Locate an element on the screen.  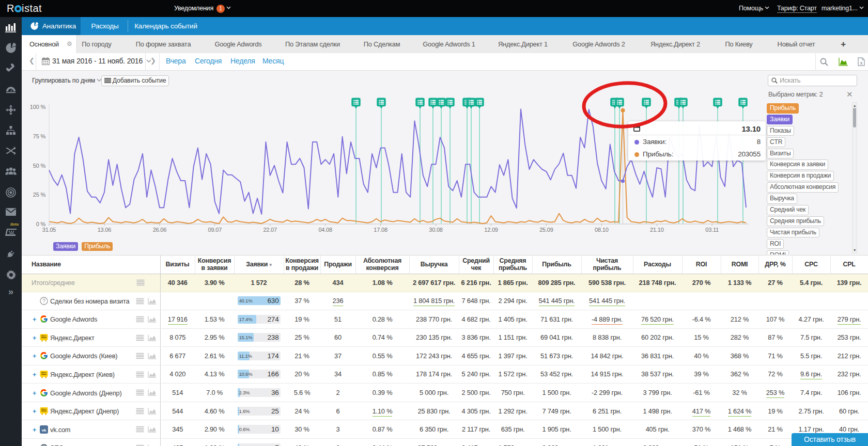
svg-text: 26.06 is located at coordinates (160, 230).